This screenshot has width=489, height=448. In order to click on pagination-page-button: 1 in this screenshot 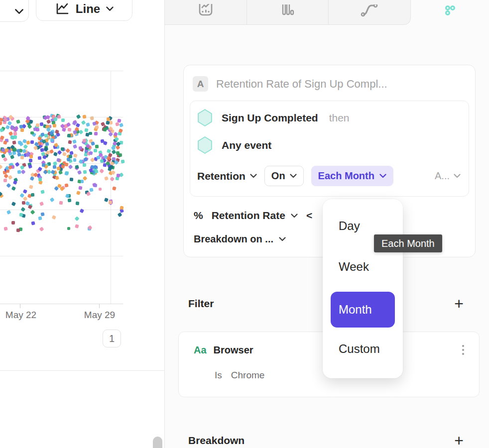, I will do `click(112, 338)`.